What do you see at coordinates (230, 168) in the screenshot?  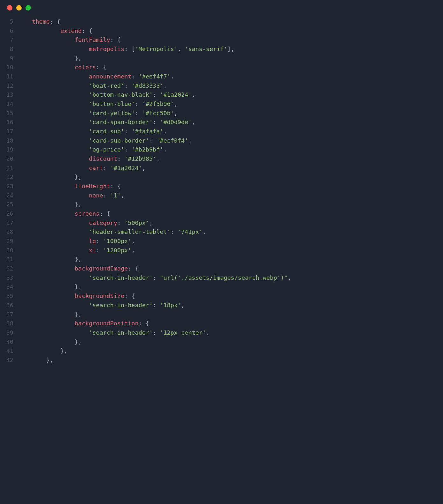 I see `code-line: cart: '#1a2024',` at bounding box center [230, 168].